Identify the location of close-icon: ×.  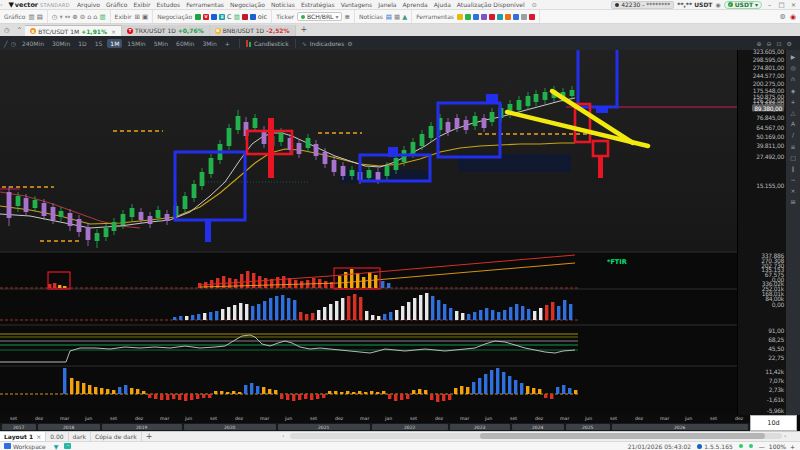
(38, 436).